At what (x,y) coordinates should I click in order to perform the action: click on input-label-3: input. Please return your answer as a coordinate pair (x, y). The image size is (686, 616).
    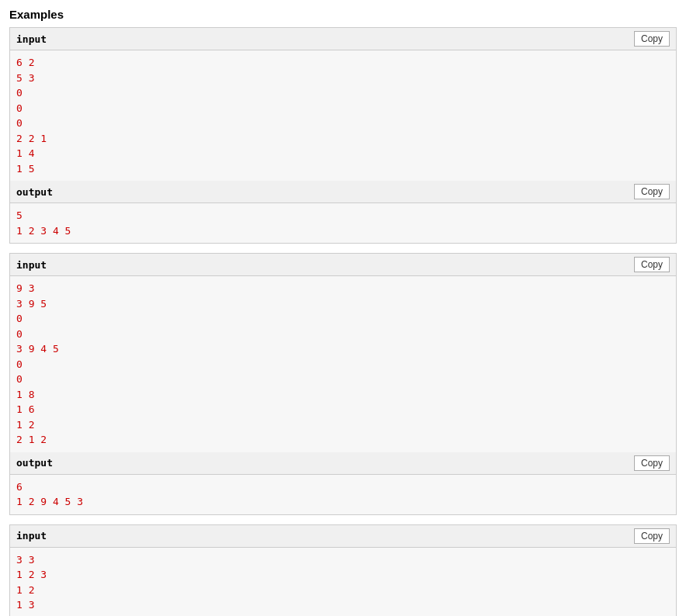
    Looking at the image, I should click on (31, 535).